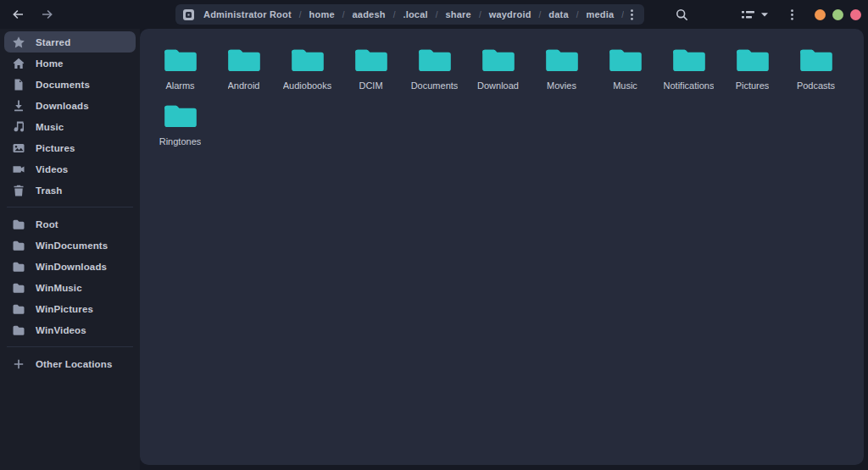  Describe the element at coordinates (70, 105) in the screenshot. I see `sidebar-item-downloads: Downloads` at that location.